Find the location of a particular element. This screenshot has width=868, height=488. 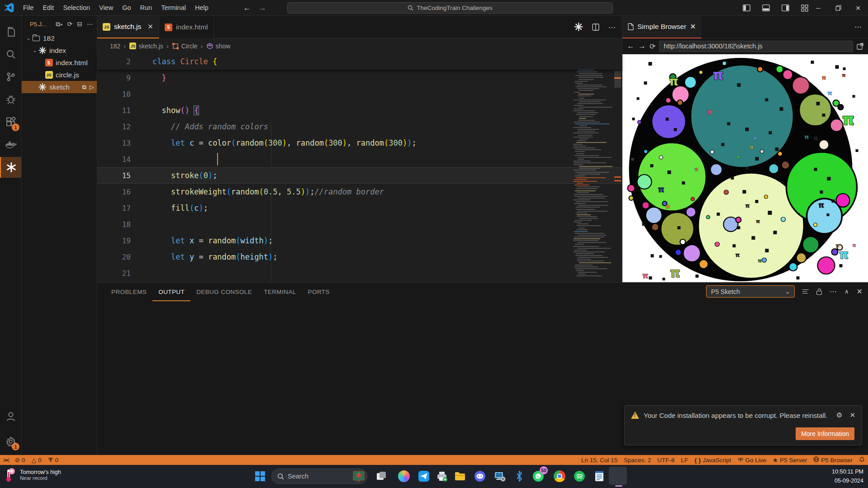

code-line-14: 14 is located at coordinates (360, 159).